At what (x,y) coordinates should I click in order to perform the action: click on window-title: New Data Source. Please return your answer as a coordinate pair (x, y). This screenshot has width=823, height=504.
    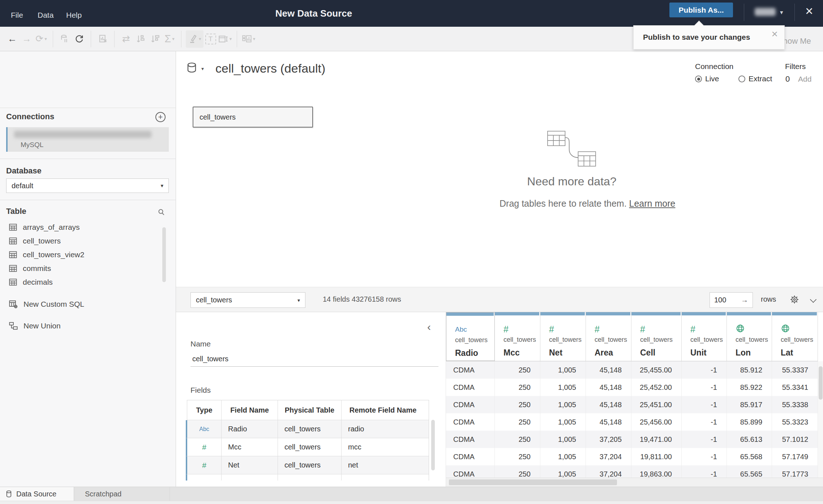
    Looking at the image, I should click on (314, 14).